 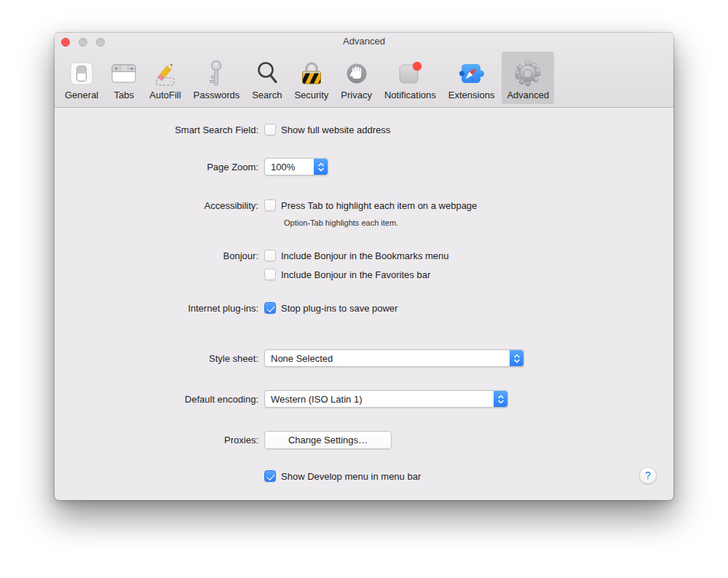 I want to click on window-header: Advanced General, so click(x=364, y=70).